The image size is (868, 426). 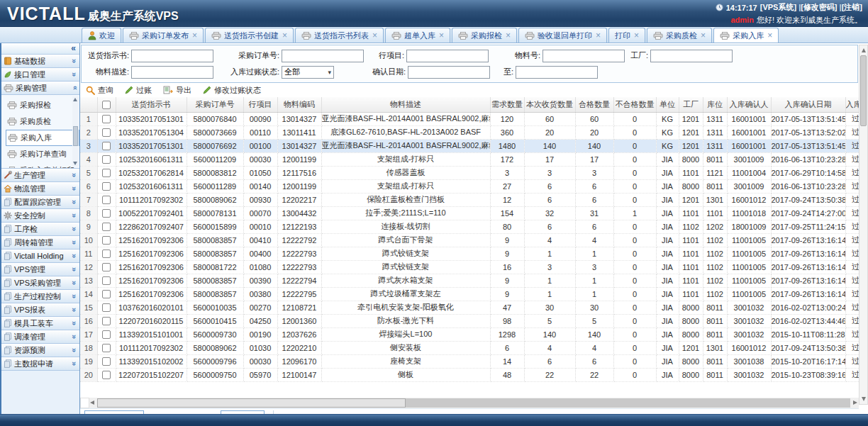 What do you see at coordinates (40, 215) in the screenshot?
I see `sidebar-group-security-control: 安全控制»` at bounding box center [40, 215].